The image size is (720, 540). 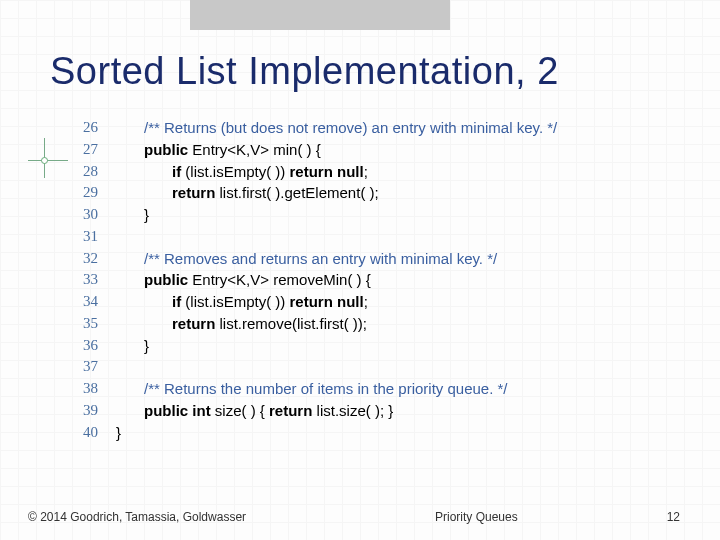 I want to click on code-line: 34if (list.isEmpty( )) return null;, so click(x=381, y=302).